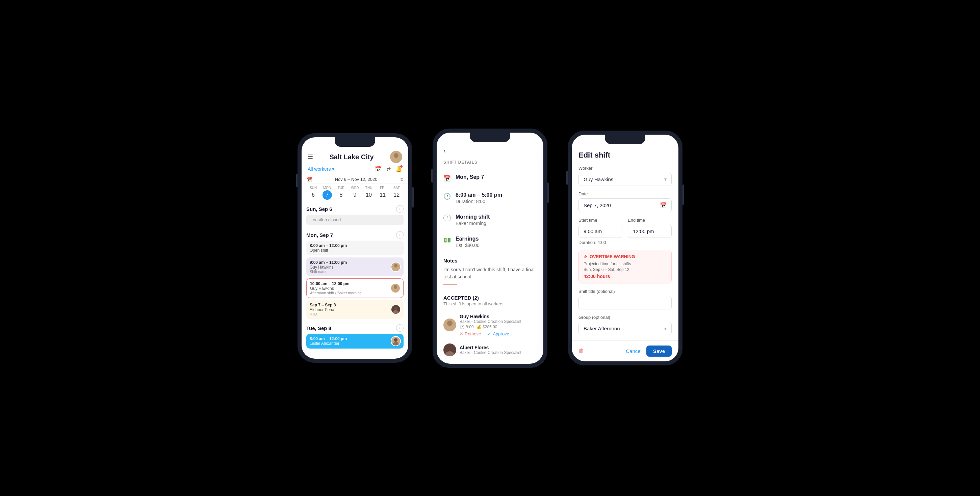 Image resolution: width=980 pixels, height=496 pixels. I want to click on shift-name: Guy Hawkins, so click(355, 288).